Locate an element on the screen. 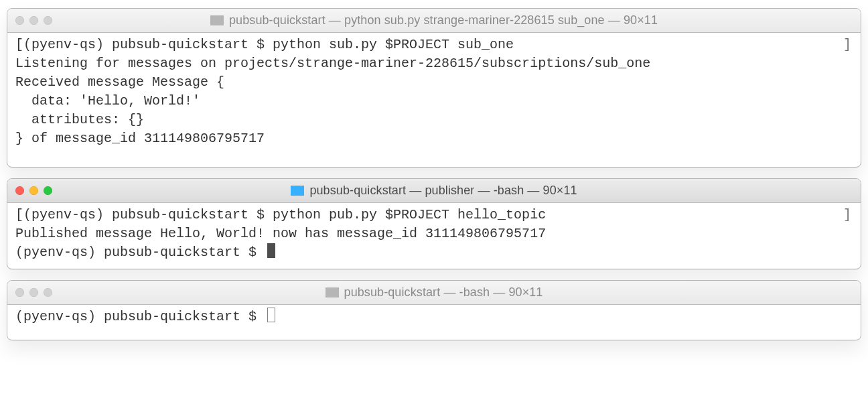 This screenshot has width=868, height=396. titlebar: pubsub-quickstart — publisher — -bash — … is located at coordinates (434, 191).